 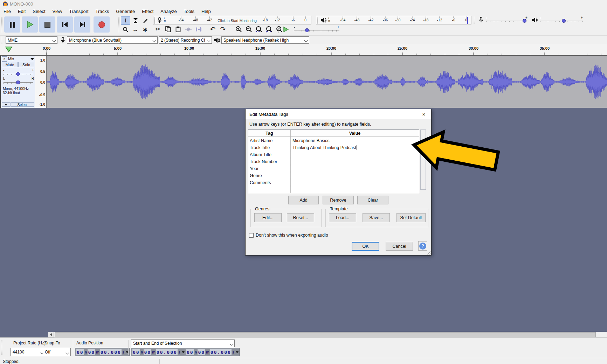 I want to click on track-menu-icon, so click(x=32, y=59).